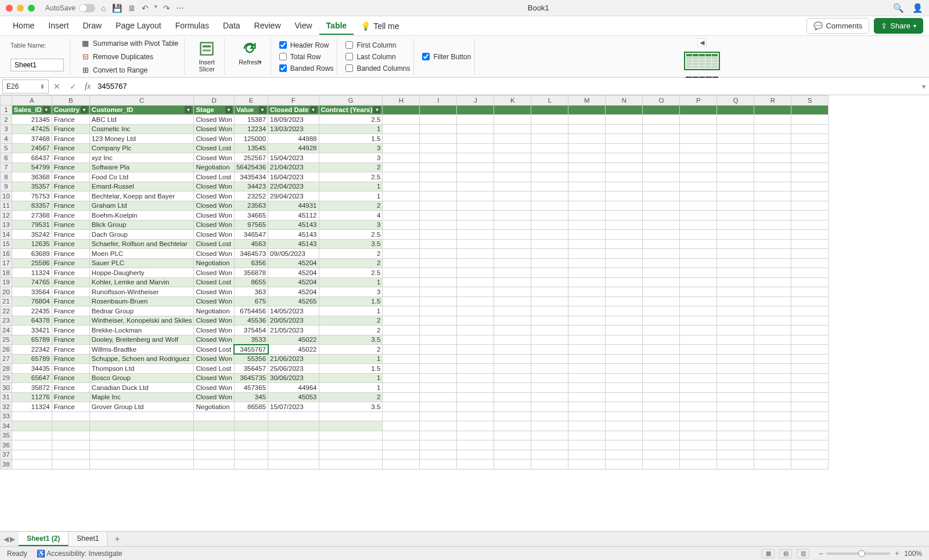  I want to click on cell: 2, so click(351, 167).